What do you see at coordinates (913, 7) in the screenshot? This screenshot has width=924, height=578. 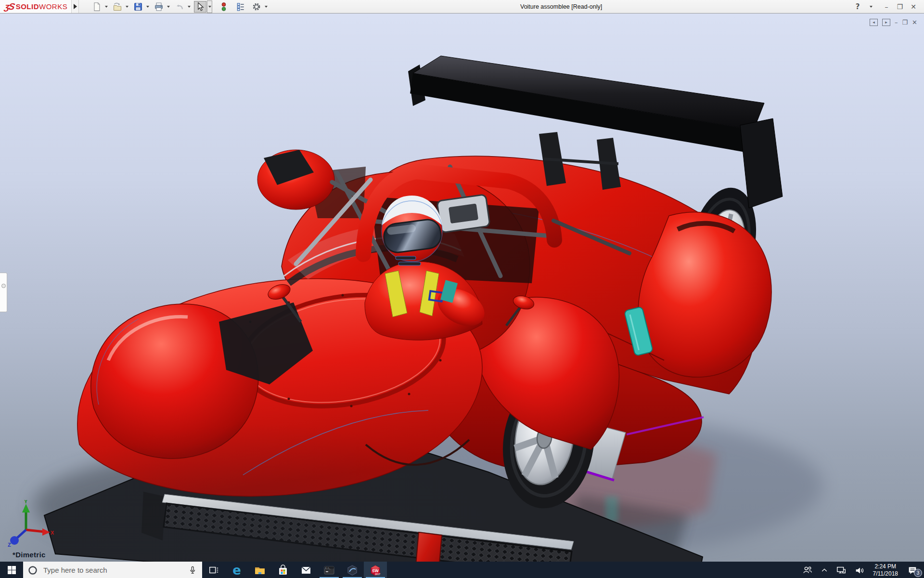 I see `close-button: ✕` at bounding box center [913, 7].